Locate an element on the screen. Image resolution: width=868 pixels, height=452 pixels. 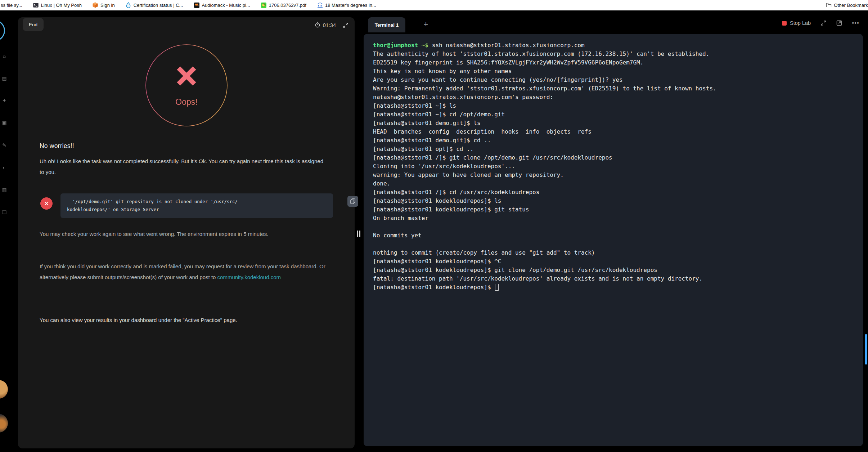
bookmark-item: ss file sy... is located at coordinates (12, 5).